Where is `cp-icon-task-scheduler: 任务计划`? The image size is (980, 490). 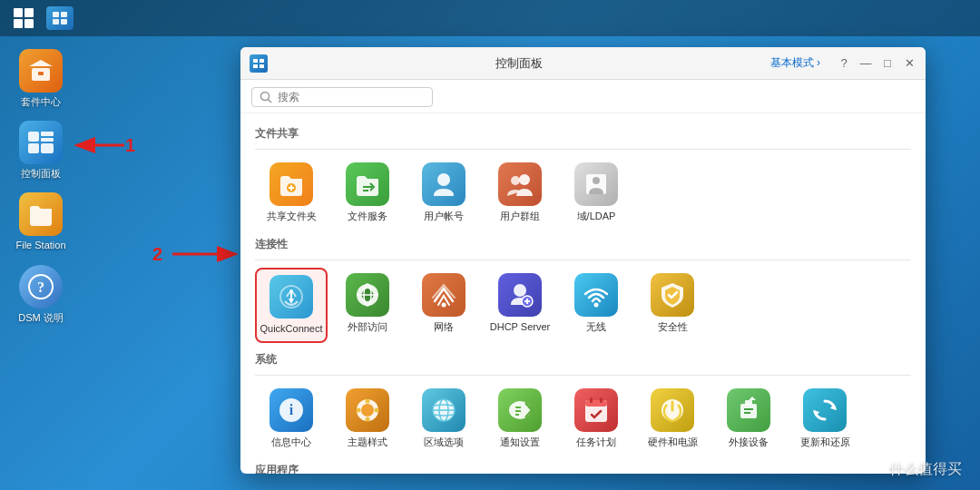 cp-icon-task-scheduler: 任务计划 is located at coordinates (596, 418).